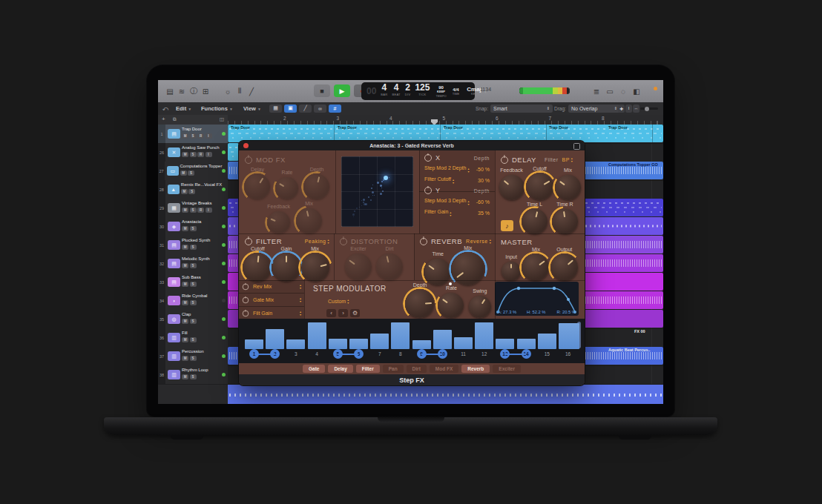 This screenshot has width=822, height=504. Describe the element at coordinates (637, 91) in the screenshot. I see `monitor-icon: ◧` at that location.